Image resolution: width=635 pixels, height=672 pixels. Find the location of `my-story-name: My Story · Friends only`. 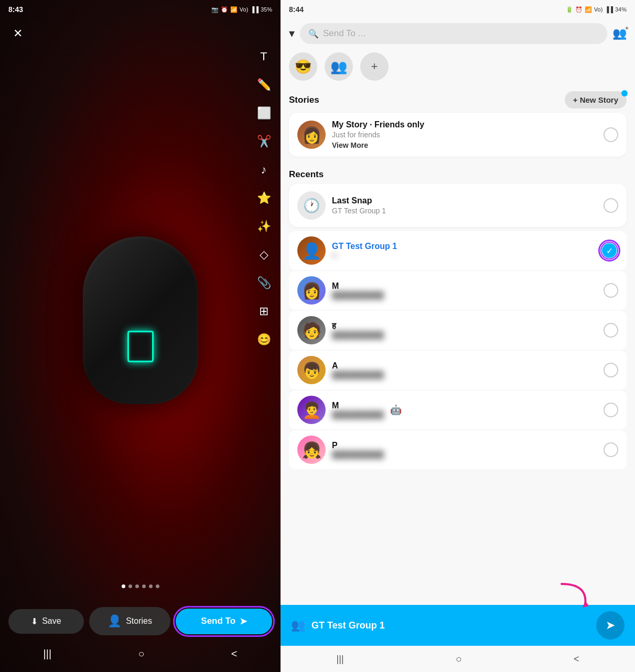

my-story-name: My Story · Friends only is located at coordinates (465, 125).